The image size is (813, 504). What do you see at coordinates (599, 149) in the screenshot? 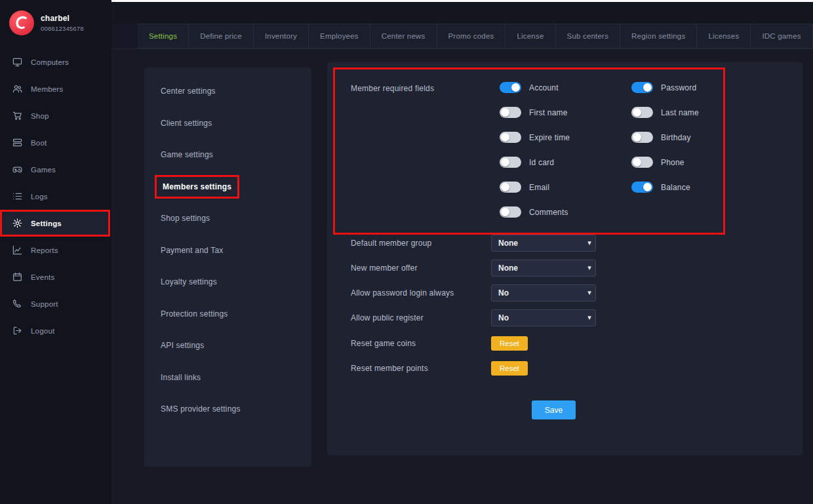
I see `required-fields-toggles: Account Password First name Last name Ex…` at bounding box center [599, 149].